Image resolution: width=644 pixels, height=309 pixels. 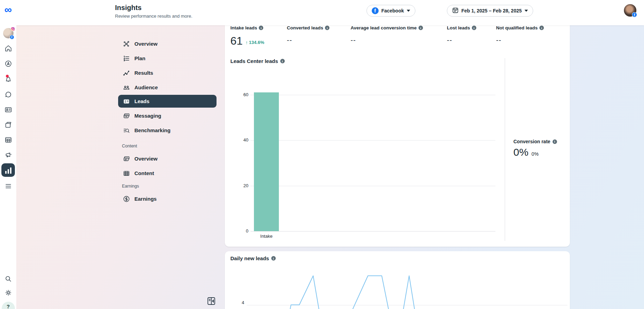 What do you see at coordinates (126, 58) in the screenshot?
I see `numbered-list-icon` at bounding box center [126, 58].